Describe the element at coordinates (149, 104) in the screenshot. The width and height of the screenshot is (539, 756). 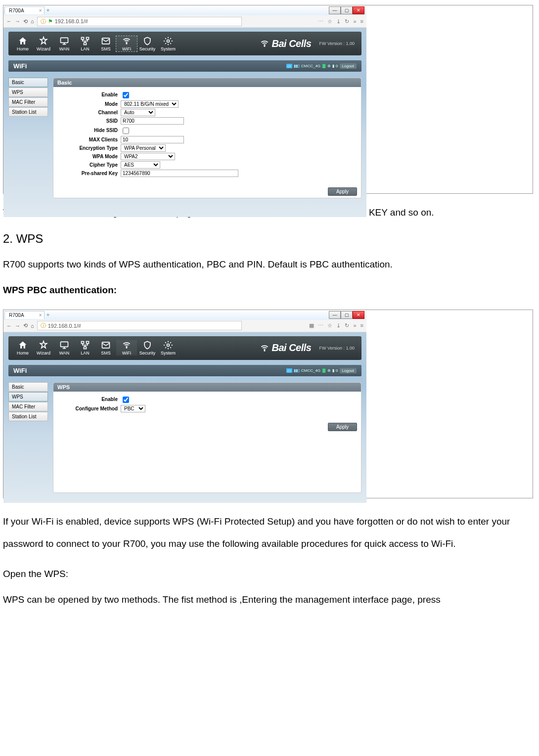
I see `mode-select: 802.11 B/G/N mixed` at that location.